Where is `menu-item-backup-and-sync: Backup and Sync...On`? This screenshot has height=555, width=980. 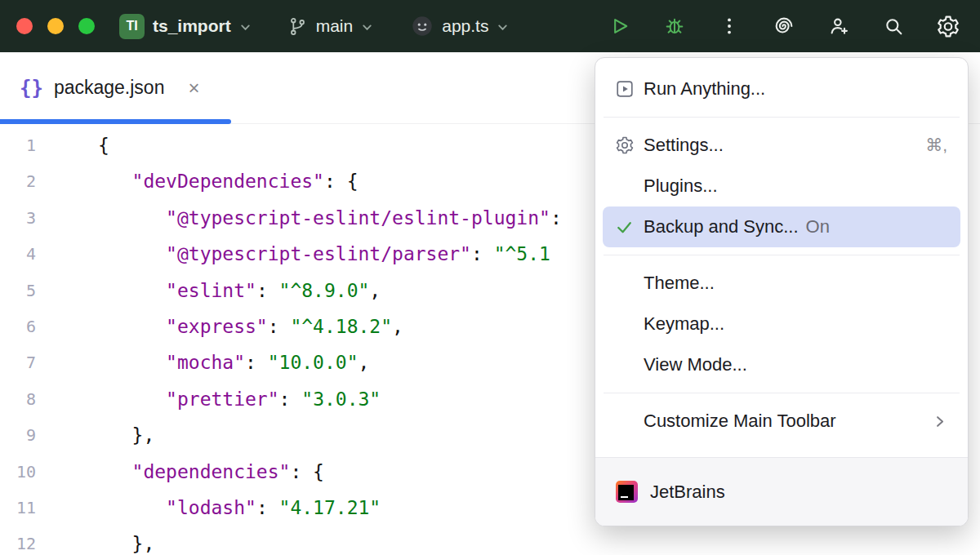 menu-item-backup-and-sync: Backup and Sync...On is located at coordinates (782, 227).